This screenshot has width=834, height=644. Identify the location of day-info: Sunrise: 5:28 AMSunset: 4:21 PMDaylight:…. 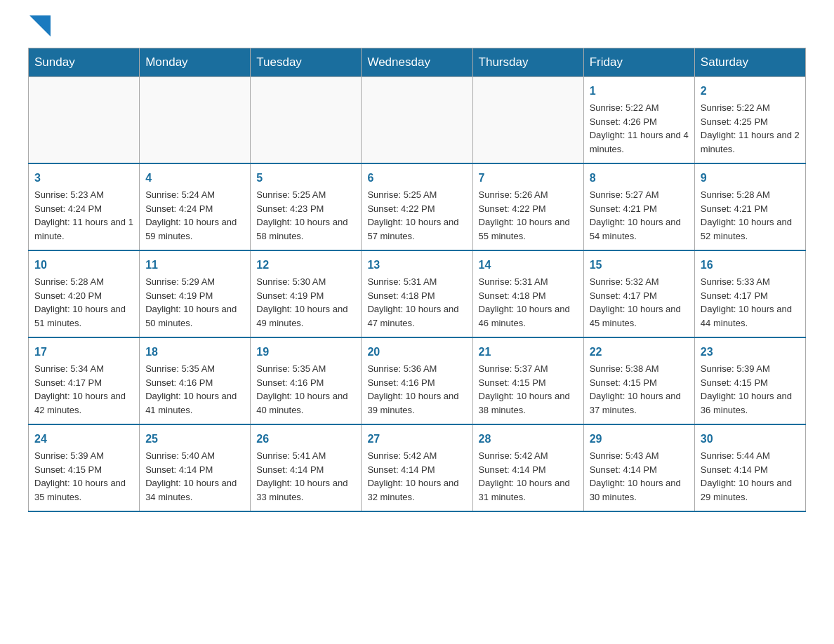
(746, 215).